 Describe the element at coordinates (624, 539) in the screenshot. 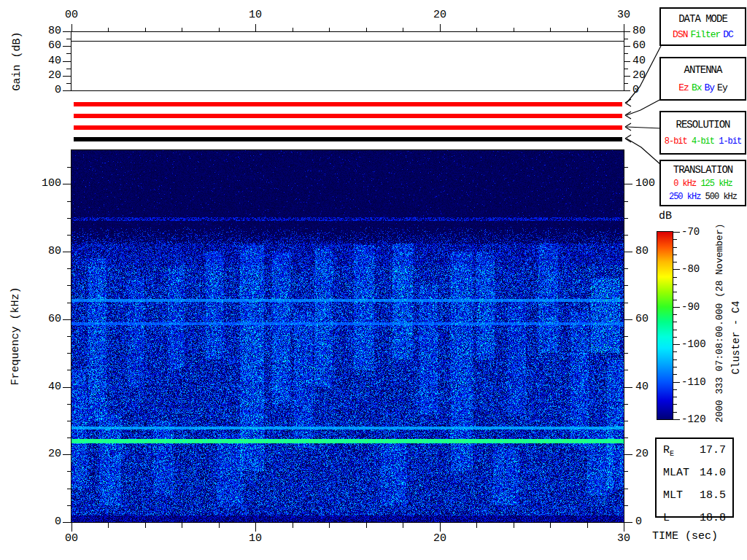

I see `time-xtick-label: 30` at that location.